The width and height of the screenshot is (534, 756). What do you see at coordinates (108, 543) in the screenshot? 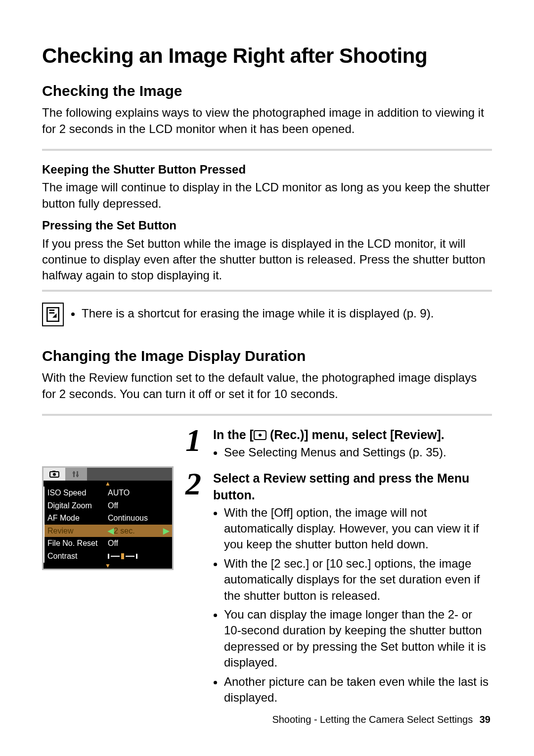
I see `menu-item-file-no-reset: File No. ResetOff` at bounding box center [108, 543].